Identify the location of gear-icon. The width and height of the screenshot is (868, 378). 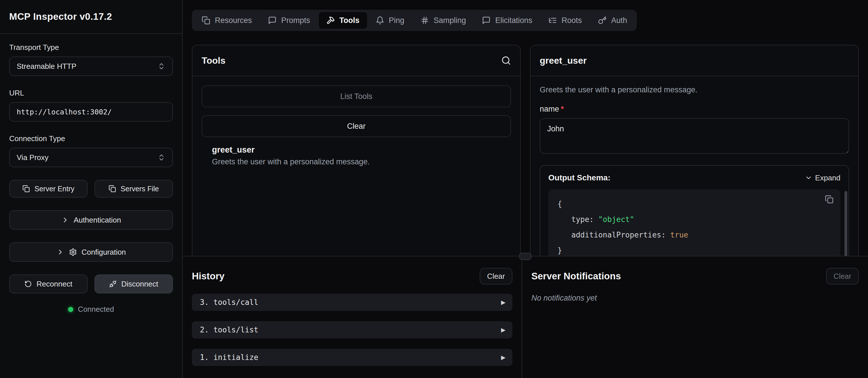
(73, 252).